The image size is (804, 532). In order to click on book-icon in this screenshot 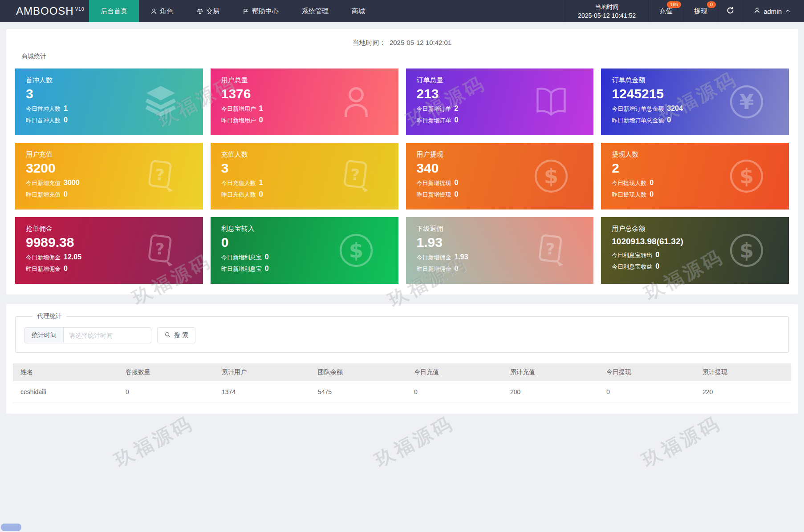, I will do `click(551, 102)`.